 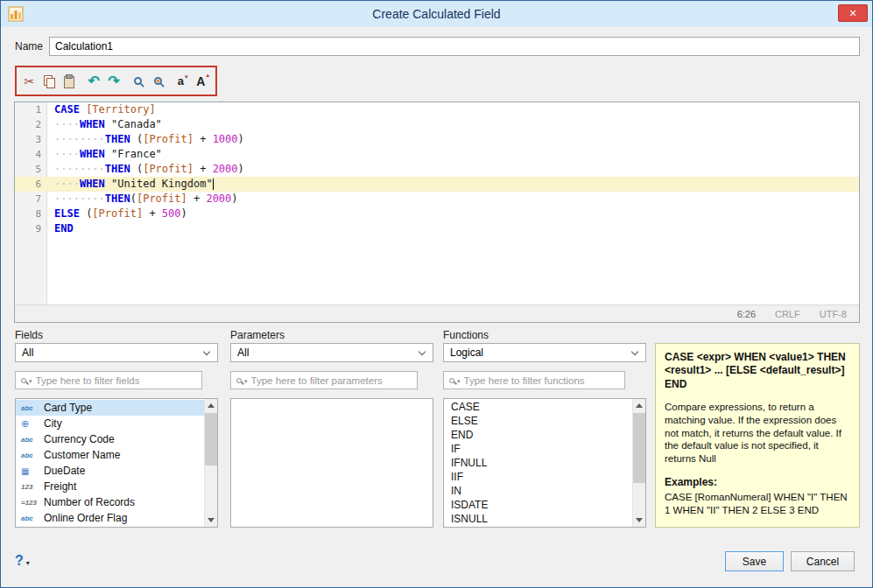 What do you see at coordinates (332, 353) in the screenshot?
I see `parameters-dropdown: All` at bounding box center [332, 353].